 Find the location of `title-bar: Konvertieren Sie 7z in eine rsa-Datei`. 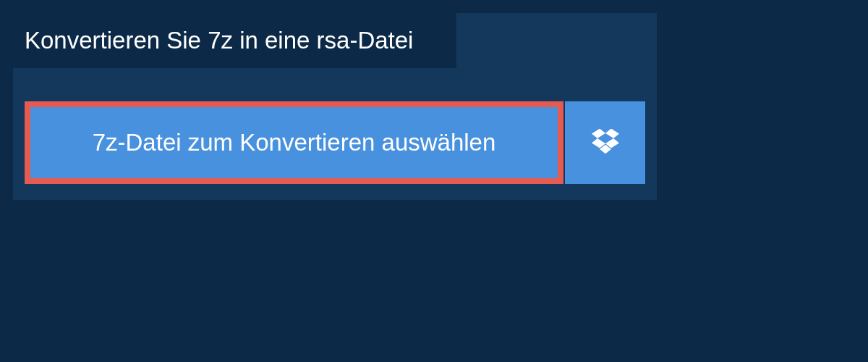

title-bar: Konvertieren Sie 7z in eine rsa-Datei is located at coordinates (234, 41).